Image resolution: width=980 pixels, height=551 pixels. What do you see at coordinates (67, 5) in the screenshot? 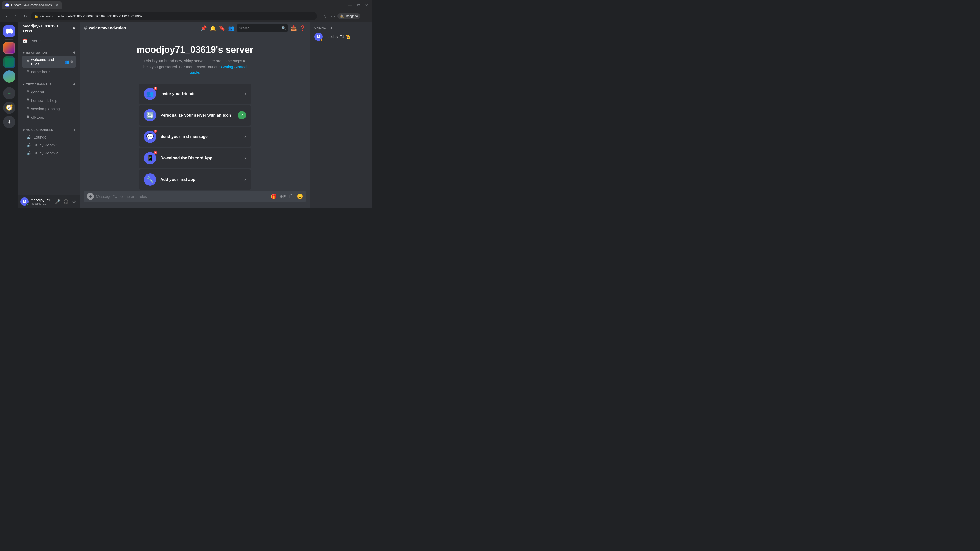
I see `new-tab-button: +` at bounding box center [67, 5].